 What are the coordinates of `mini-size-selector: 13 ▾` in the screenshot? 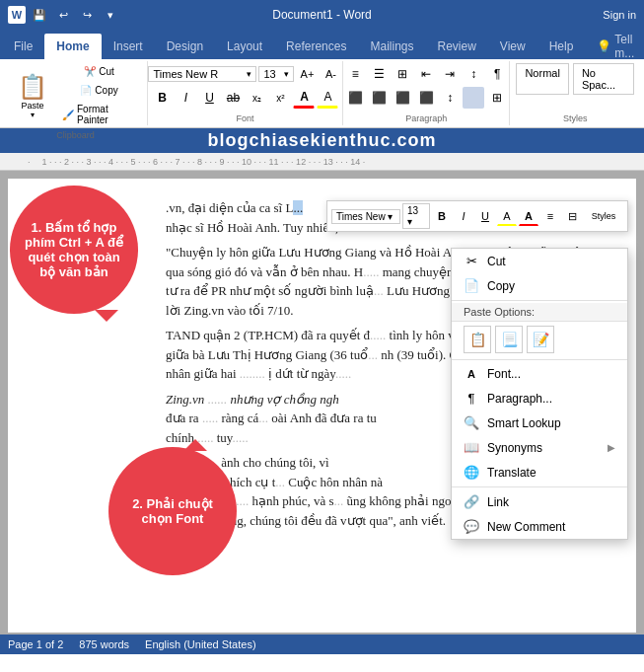 It's located at (416, 216).